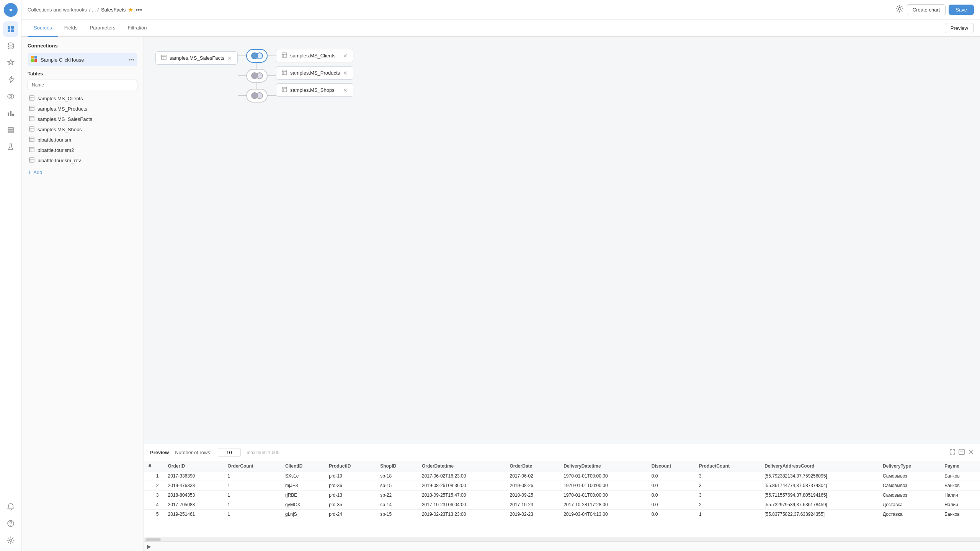 The height and width of the screenshot is (551, 980). What do you see at coordinates (11, 29) in the screenshot?
I see `nav-icon-grid` at bounding box center [11, 29].